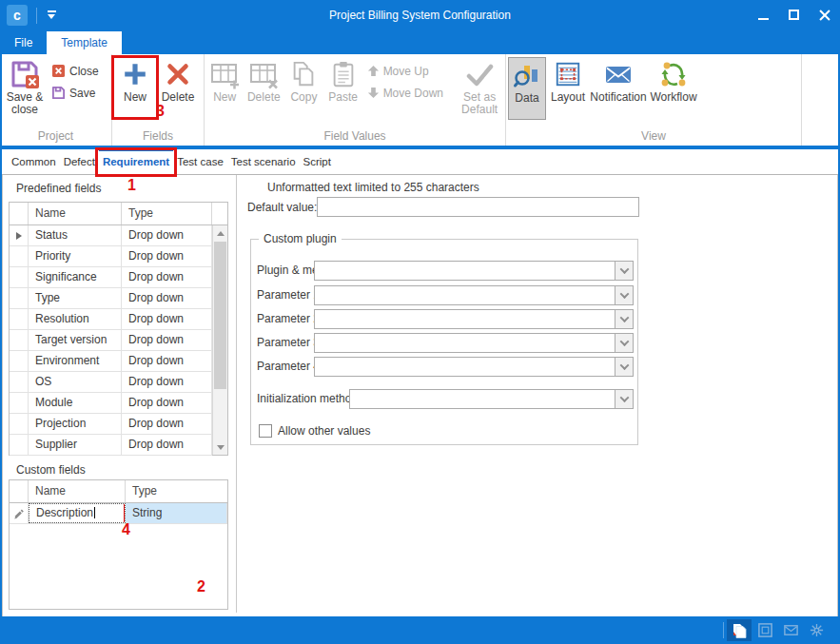 This screenshot has width=840, height=644. What do you see at coordinates (821, 100) in the screenshot?
I see `ribbon-spacer` at bounding box center [821, 100].